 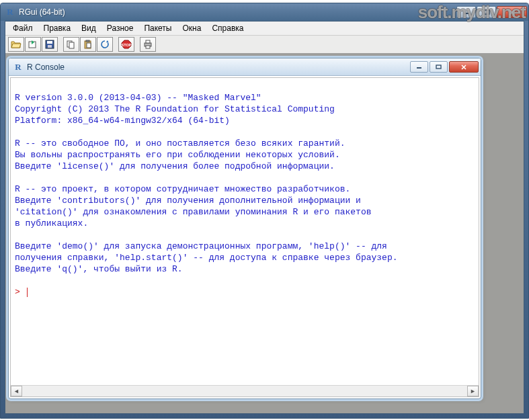 I want to click on console-prompt: >, so click(x=20, y=292).